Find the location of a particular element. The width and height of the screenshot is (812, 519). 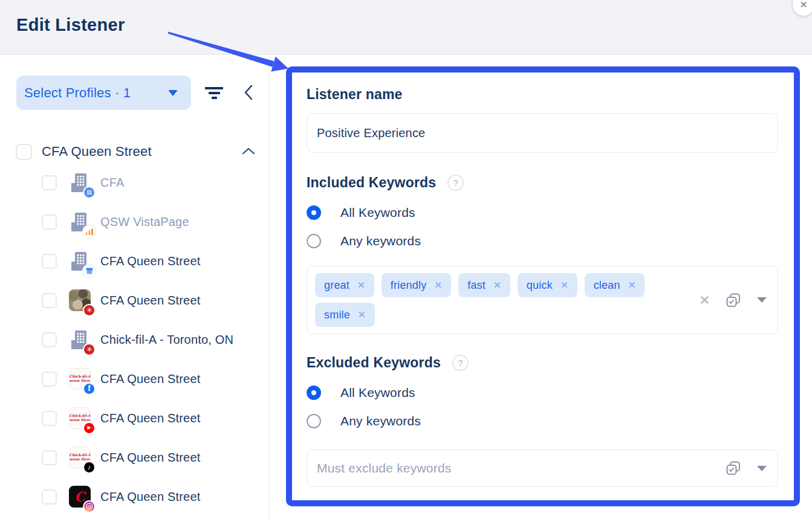

keyword-tag: quick✕ is located at coordinates (548, 285).